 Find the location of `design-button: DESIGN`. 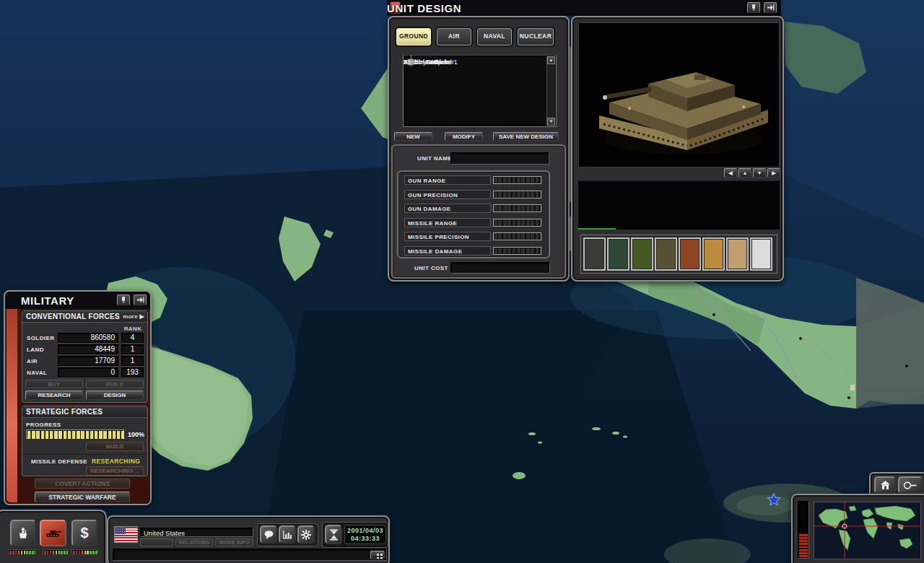

design-button: DESIGN is located at coordinates (115, 396).